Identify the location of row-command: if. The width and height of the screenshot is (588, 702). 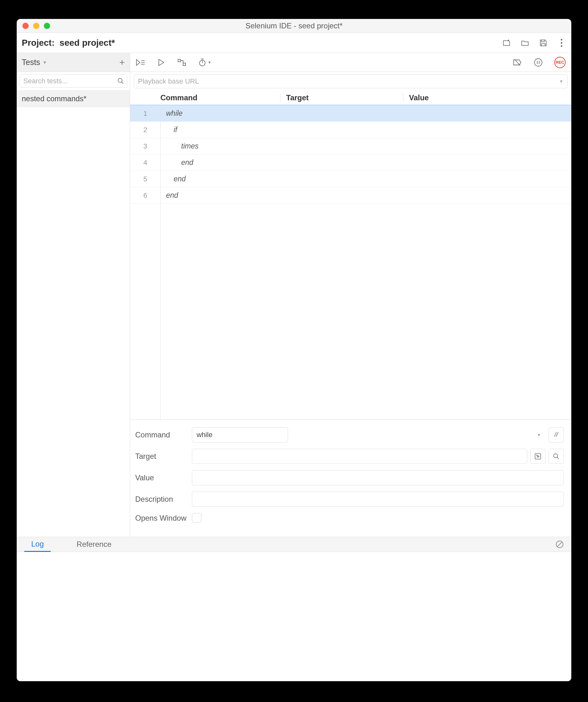
(169, 130).